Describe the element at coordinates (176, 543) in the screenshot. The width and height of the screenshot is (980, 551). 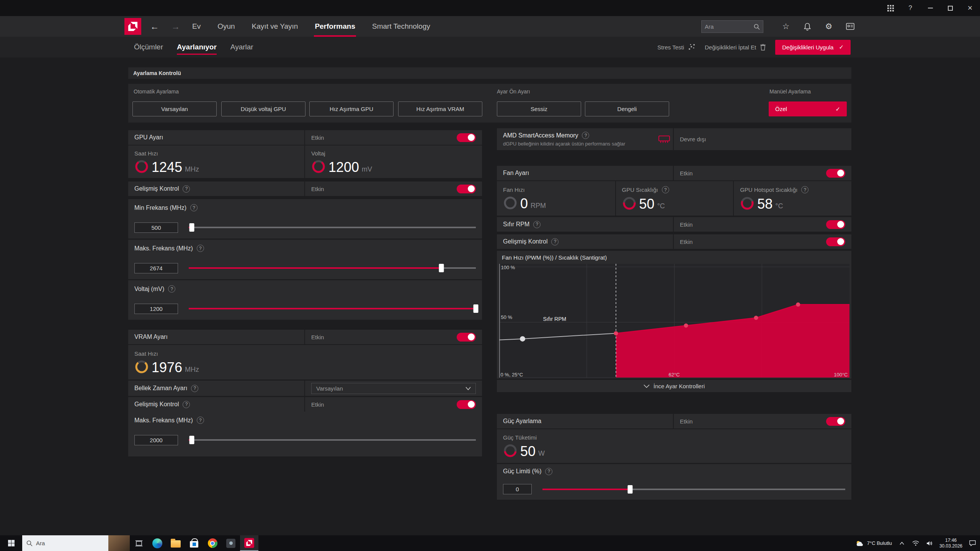
I see `taskbar-file-explorer-icon` at that location.